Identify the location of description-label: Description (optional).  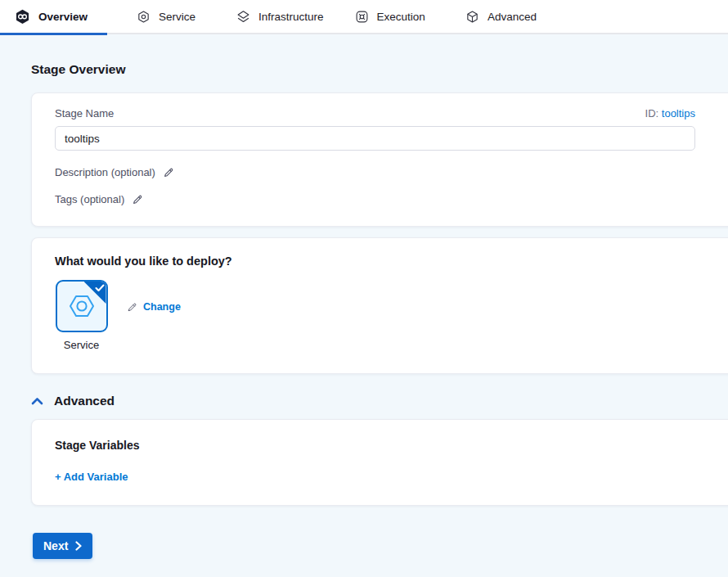
(105, 172).